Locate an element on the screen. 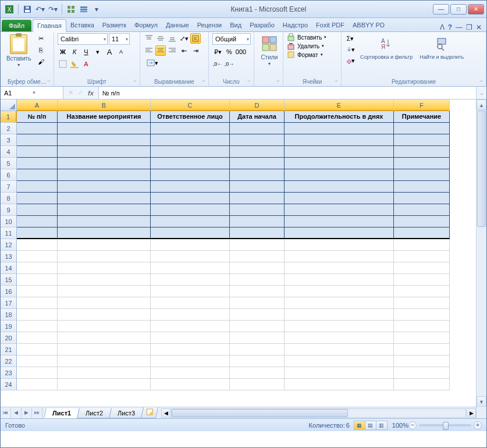  row-header-1: 1 is located at coordinates (9, 117).